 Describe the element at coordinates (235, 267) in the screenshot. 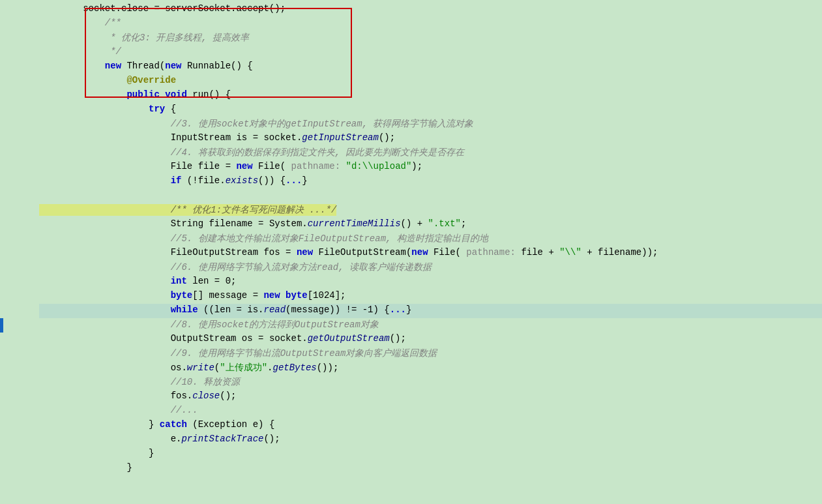

I see `code-text: //6. 使用网络字节输入流对象方法read, 读取客户端传递数据` at that location.